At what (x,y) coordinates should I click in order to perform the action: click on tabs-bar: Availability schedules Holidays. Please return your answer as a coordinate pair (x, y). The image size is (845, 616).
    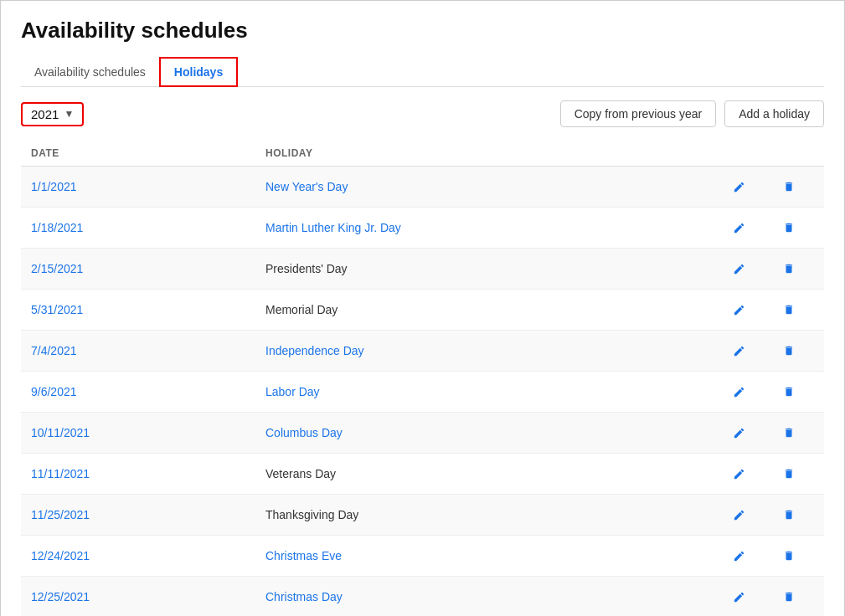
    Looking at the image, I should click on (422, 72).